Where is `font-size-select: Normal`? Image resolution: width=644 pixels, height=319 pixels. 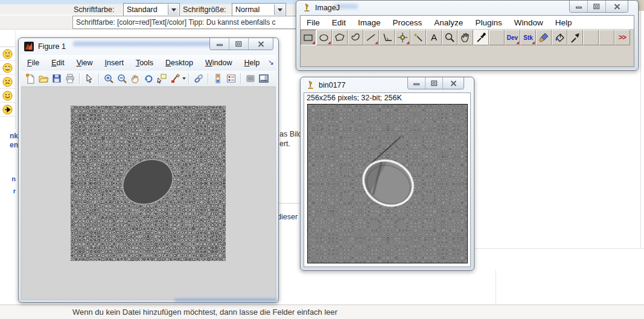
font-size-select: Normal is located at coordinates (259, 10).